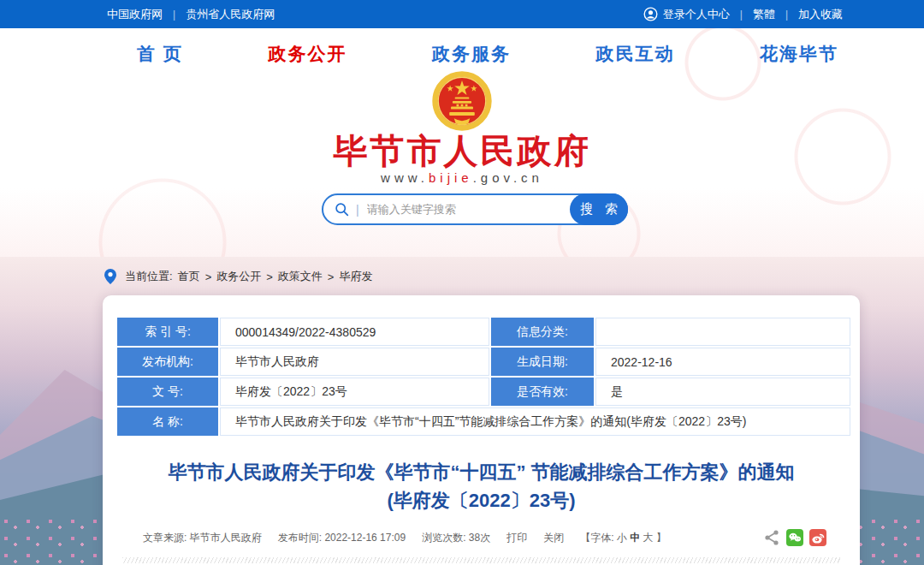 This screenshot has height=565, width=924. What do you see at coordinates (451, 178) in the screenshot?
I see `url-highlight: bijie` at bounding box center [451, 178].